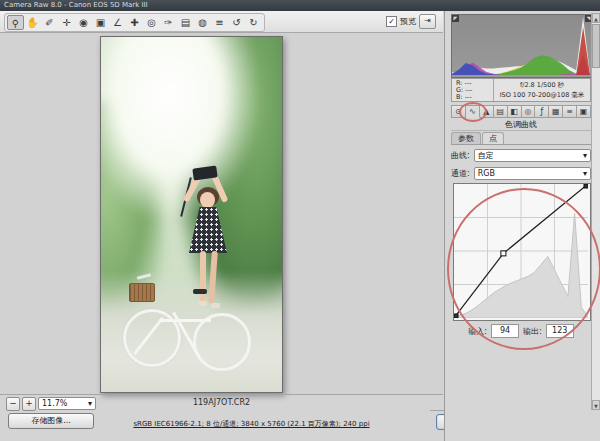  I want to click on rgb-b-readout: B: ---, so click(474, 98).